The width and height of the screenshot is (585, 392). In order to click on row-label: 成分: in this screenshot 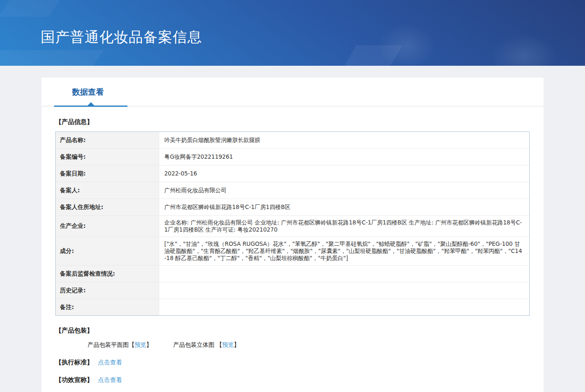, I will do `click(107, 251)`.